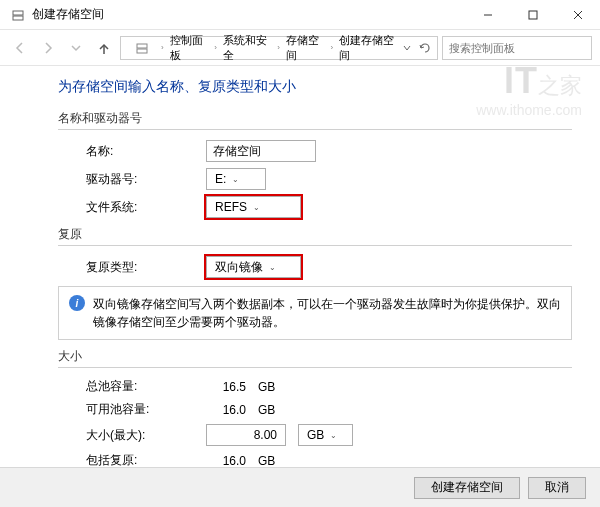 The width and height of the screenshot is (600, 507). I want to click on maximize-button, so click(532, 15).